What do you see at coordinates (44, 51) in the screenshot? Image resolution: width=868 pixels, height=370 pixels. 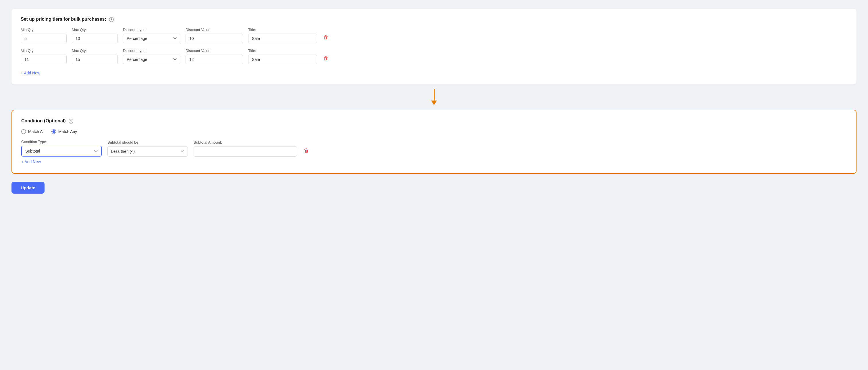 I see `min-qty-label-2: Min Qty:` at bounding box center [44, 51].